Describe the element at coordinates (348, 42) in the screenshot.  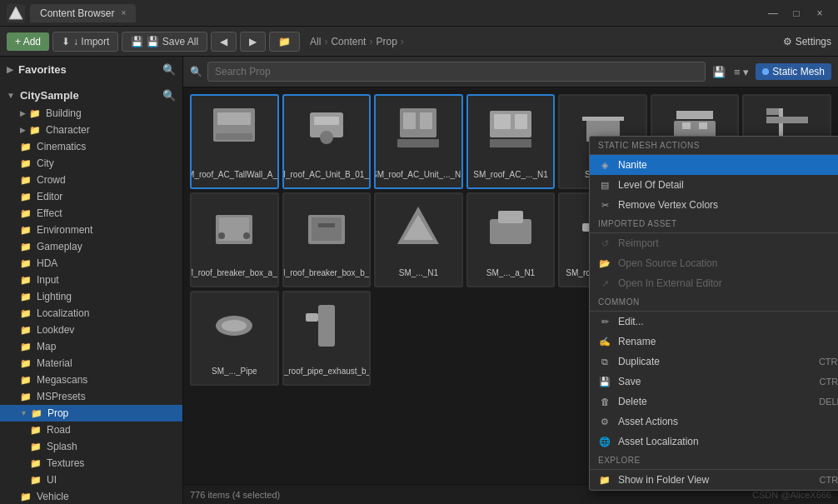
I see `breadcrumb-content: Content` at that location.